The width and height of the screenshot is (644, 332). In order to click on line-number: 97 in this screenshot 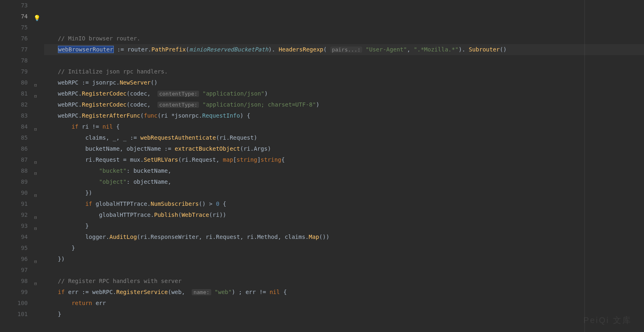, I will do `click(14, 270)`.